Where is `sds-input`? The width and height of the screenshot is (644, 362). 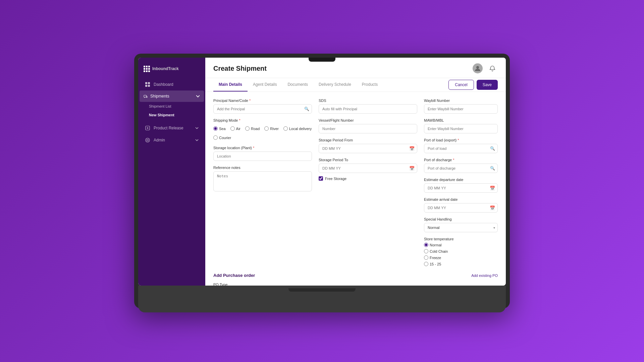
sds-input is located at coordinates (368, 109).